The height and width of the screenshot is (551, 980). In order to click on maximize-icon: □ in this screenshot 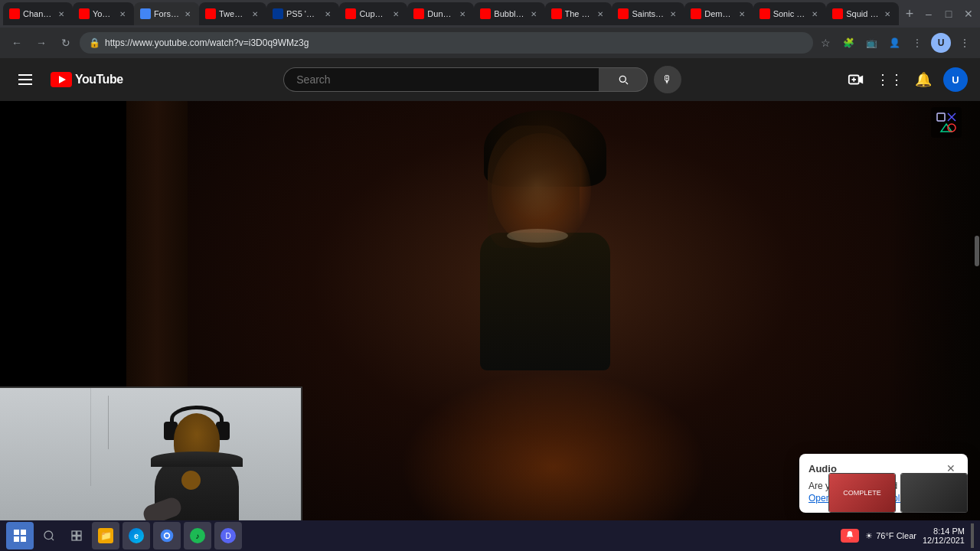, I will do `click(949, 14)`.